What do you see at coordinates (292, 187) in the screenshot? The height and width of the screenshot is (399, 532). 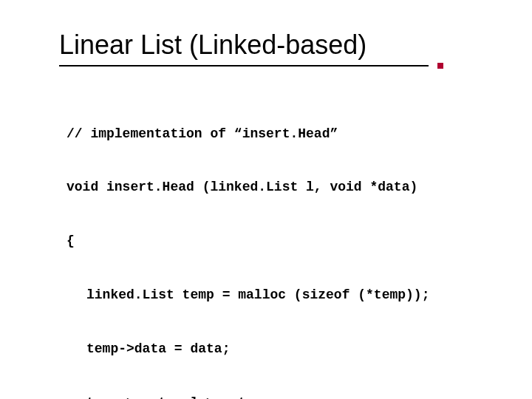 I see `code-line: void insert.Head (linked.List l, void *d…` at bounding box center [292, 187].